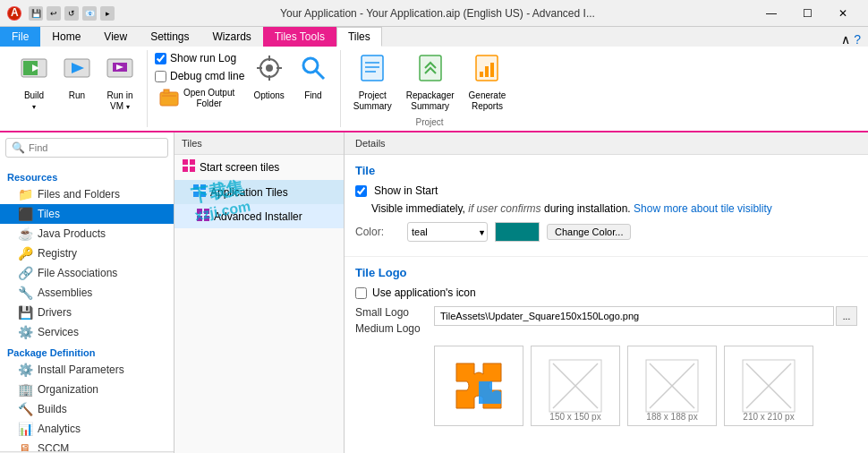  I want to click on quick-access-icon4: 📧, so click(89, 13).